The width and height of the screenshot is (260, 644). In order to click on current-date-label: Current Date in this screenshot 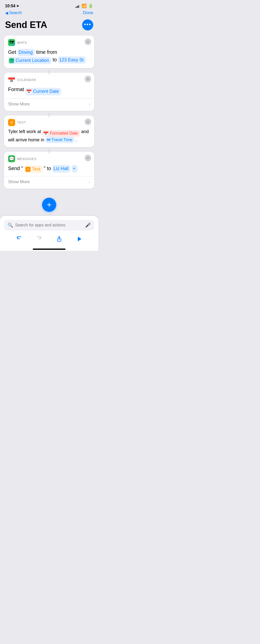, I will do `click(46, 92)`.